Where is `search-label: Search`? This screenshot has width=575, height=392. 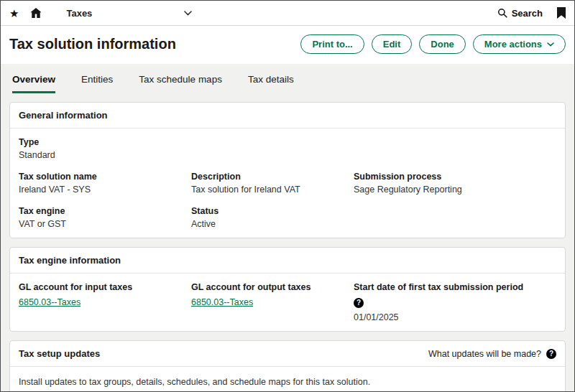
search-label: Search is located at coordinates (528, 13).